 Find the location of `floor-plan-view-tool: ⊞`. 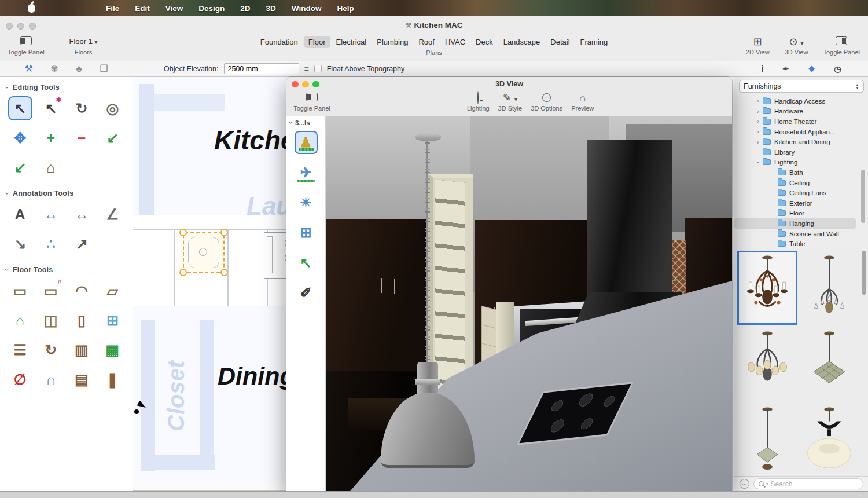

floor-plan-view-tool: ⊞ is located at coordinates (306, 233).